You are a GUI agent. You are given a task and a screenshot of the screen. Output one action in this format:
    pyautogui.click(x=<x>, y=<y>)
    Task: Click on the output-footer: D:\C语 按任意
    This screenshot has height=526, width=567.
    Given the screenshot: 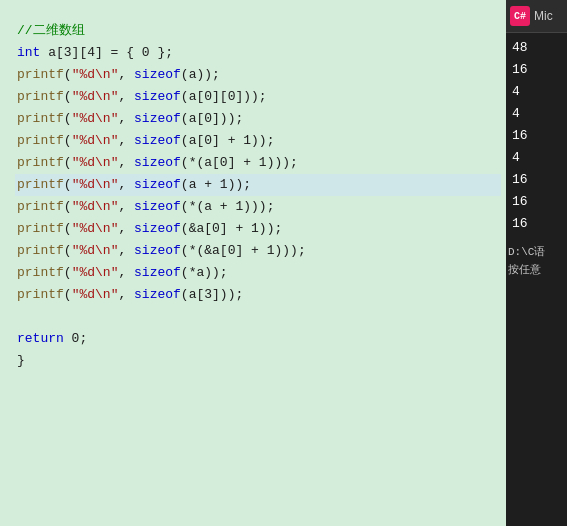 What is the action you would take?
    pyautogui.click(x=536, y=261)
    